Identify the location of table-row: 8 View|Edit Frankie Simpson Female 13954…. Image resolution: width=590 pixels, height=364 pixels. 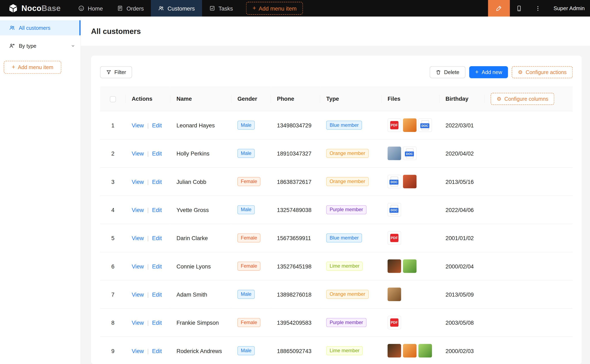
(336, 323).